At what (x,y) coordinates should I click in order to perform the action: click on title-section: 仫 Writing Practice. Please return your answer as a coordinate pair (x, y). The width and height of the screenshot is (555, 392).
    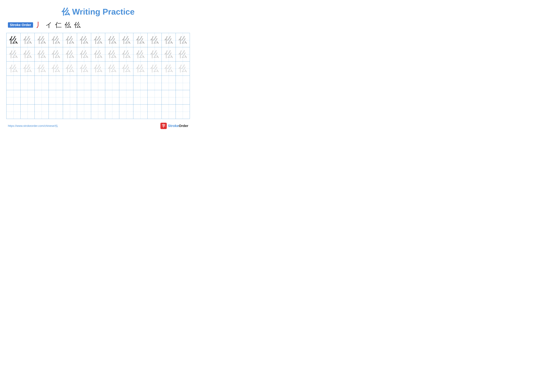
    Looking at the image, I should click on (98, 12).